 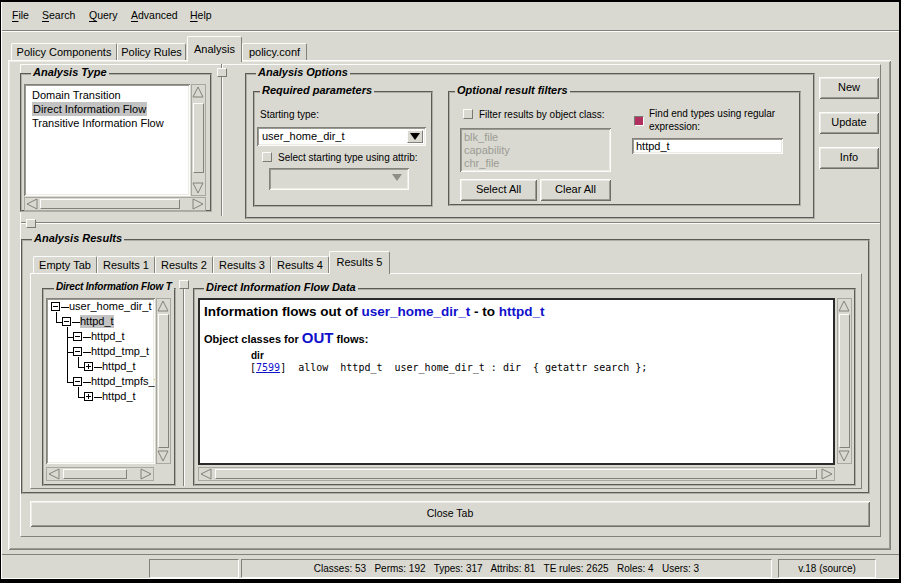 What do you see at coordinates (576, 190) in the screenshot?
I see `clear-all-button: Clear All` at bounding box center [576, 190].